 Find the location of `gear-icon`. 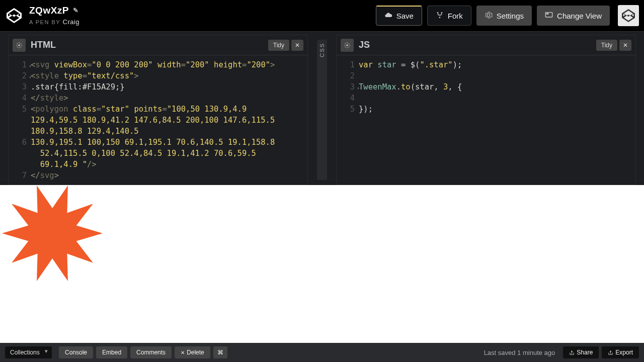

gear-icon is located at coordinates (489, 16).